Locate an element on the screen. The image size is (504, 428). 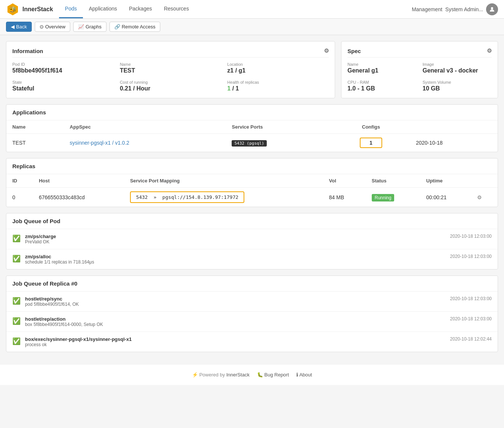
overview-button: ⊙ Overview is located at coordinates (52, 27).